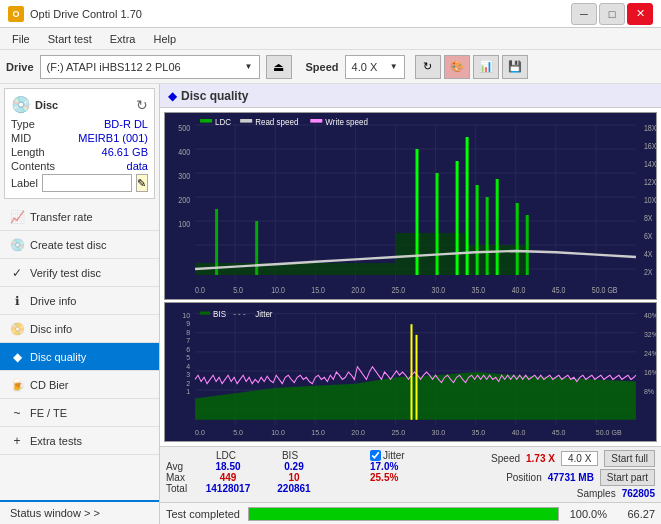 The image size is (661, 524). What do you see at coordinates (640, 14) in the screenshot?
I see `close-button: ✕` at bounding box center [640, 14].